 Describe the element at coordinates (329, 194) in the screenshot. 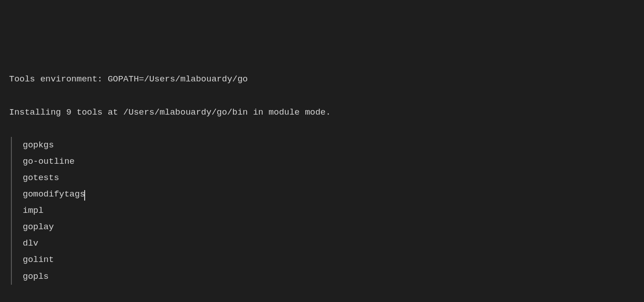

I see `tool-item: gomodifytags` at that location.